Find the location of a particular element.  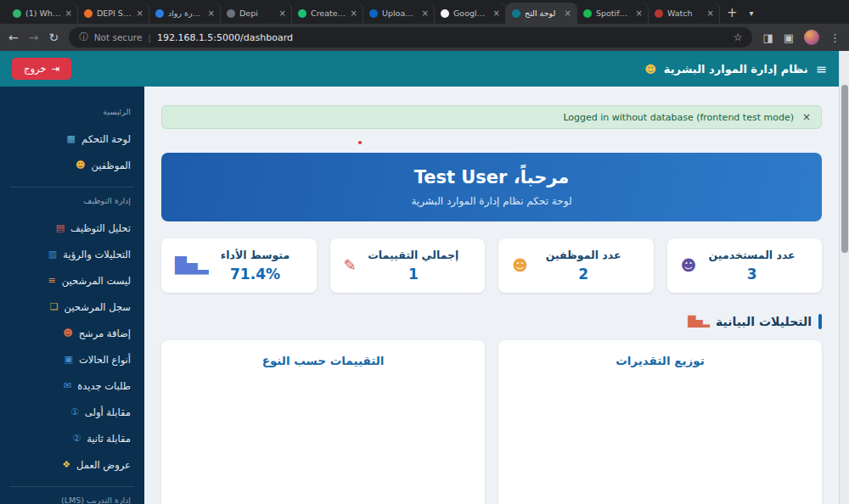

google-favicon-icon is located at coordinates (445, 14).